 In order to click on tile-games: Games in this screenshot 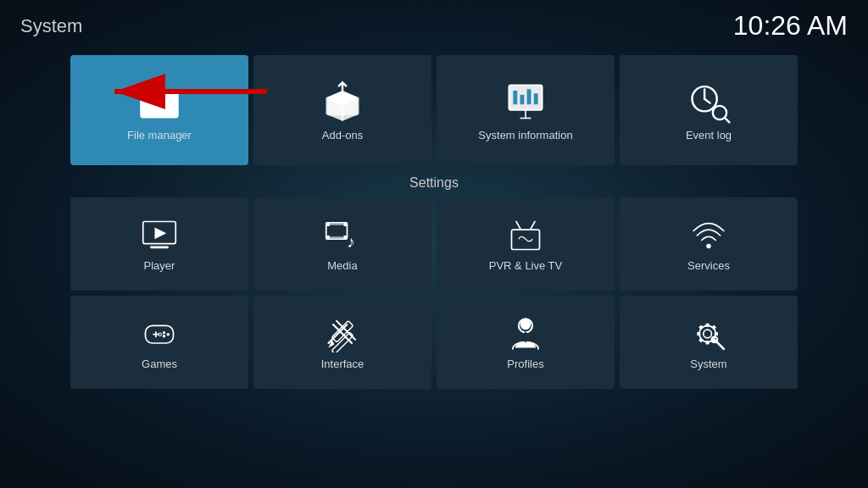, I will do `click(159, 342)`.